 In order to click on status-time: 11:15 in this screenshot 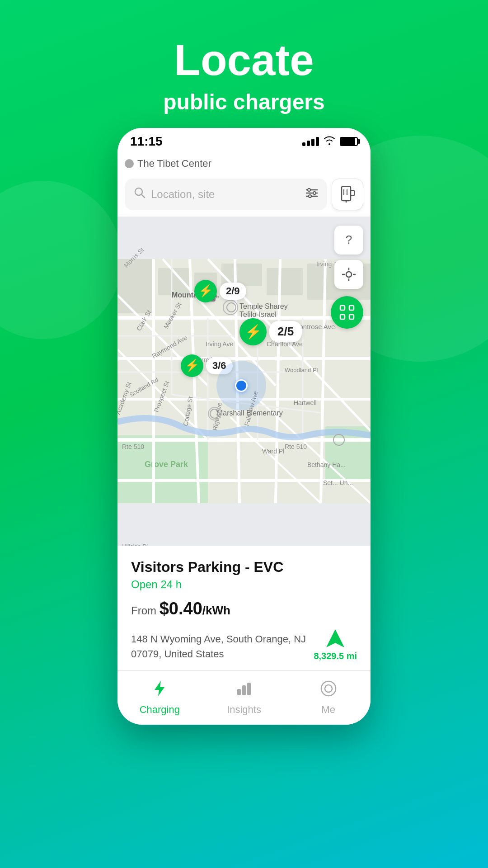, I will do `click(146, 142)`.